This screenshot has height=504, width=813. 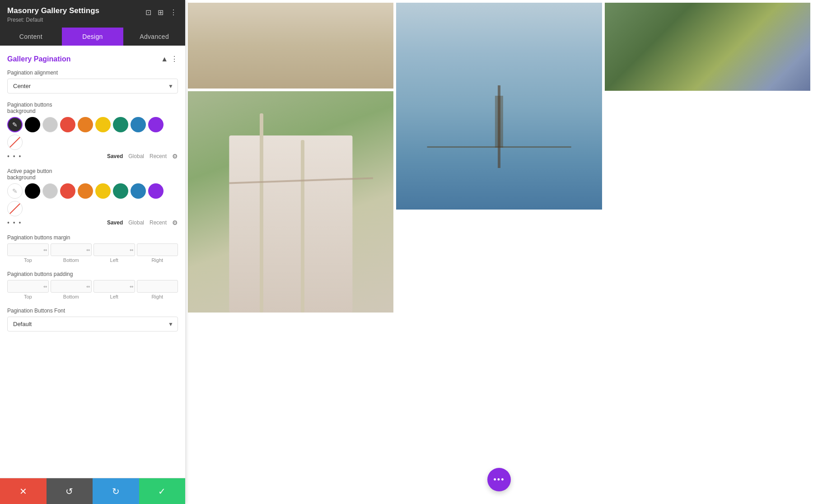 I want to click on margin-bottom-label: Bottom, so click(x=71, y=260).